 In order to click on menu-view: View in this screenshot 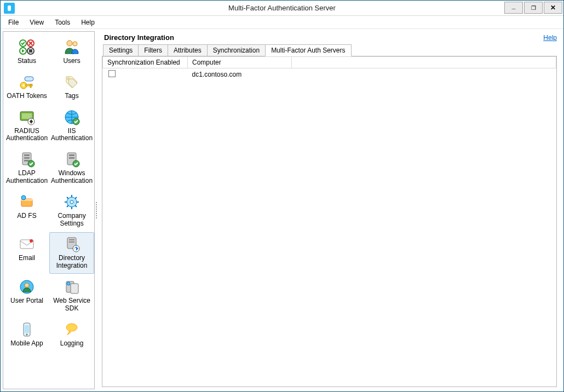, I will do `click(37, 22)`.